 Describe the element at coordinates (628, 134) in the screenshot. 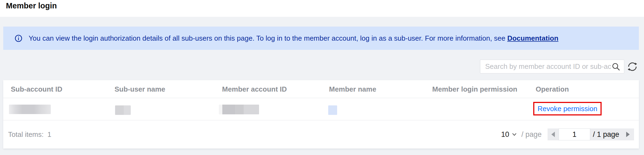

I see `next-page-icon` at that location.